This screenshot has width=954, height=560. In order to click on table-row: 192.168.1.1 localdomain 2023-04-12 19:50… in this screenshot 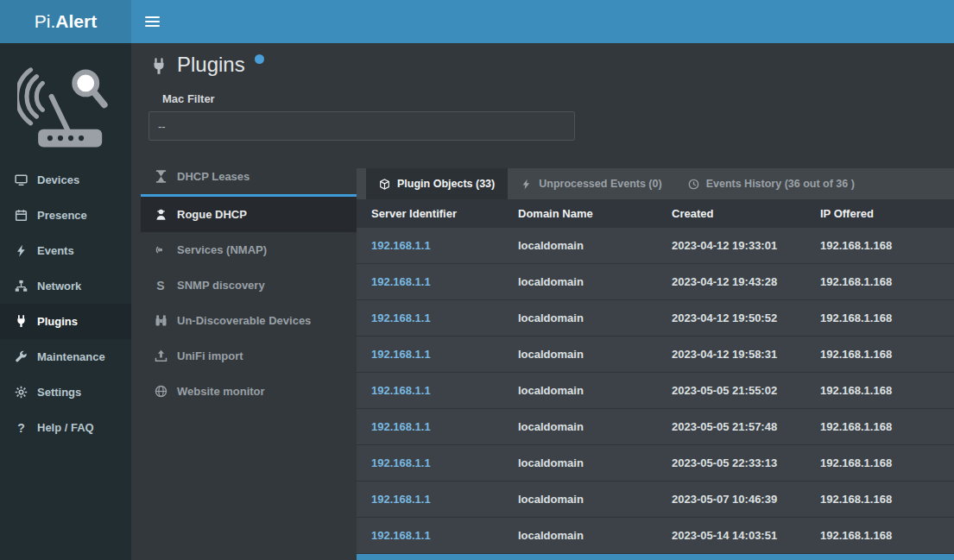, I will do `click(655, 318)`.